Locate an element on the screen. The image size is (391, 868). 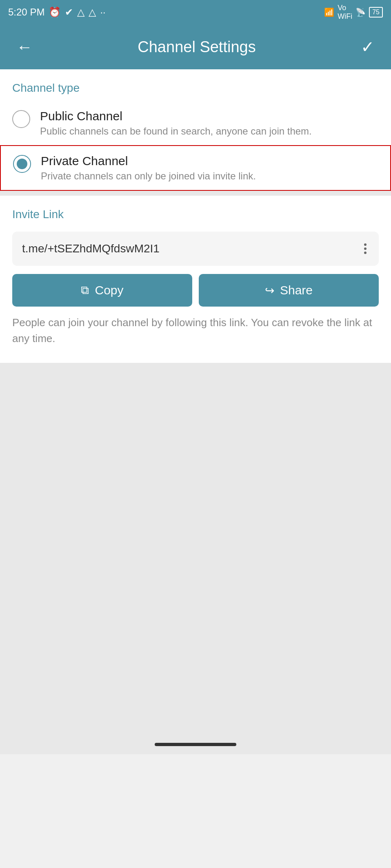
back-icon: ← is located at coordinates (24, 47).